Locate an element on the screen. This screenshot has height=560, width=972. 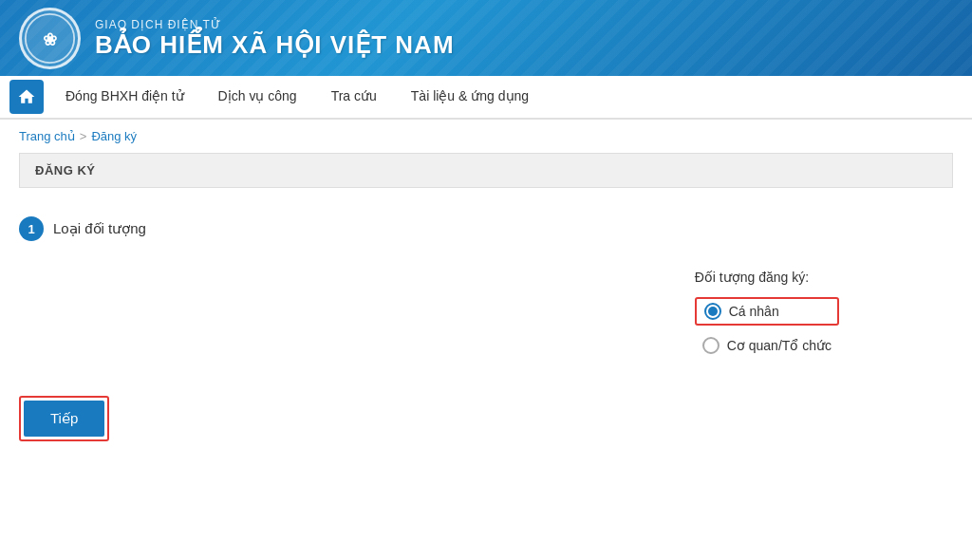
step-label: Loại đối tượng is located at coordinates (100, 229).